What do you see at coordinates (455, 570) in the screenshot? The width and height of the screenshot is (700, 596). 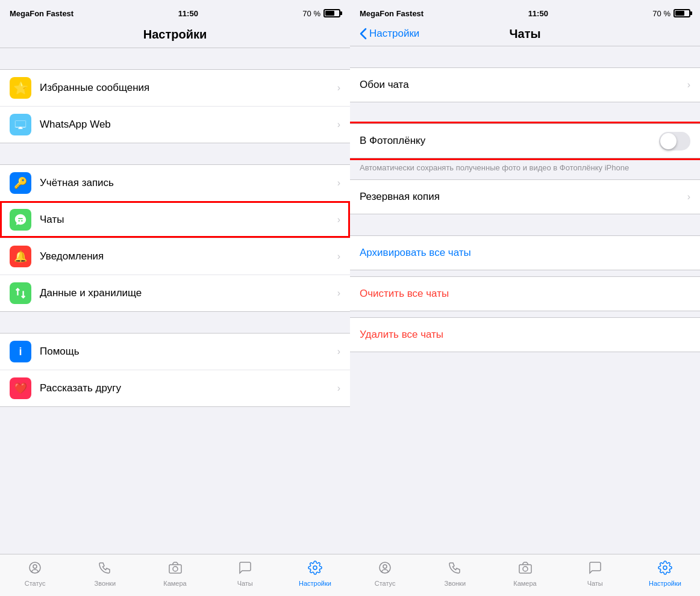 I see `calls-tab-icon-right` at bounding box center [455, 570].